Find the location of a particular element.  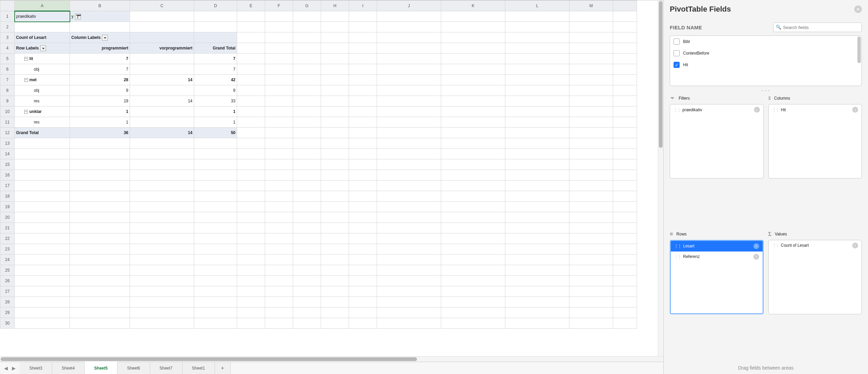

search-input is located at coordinates (818, 27).